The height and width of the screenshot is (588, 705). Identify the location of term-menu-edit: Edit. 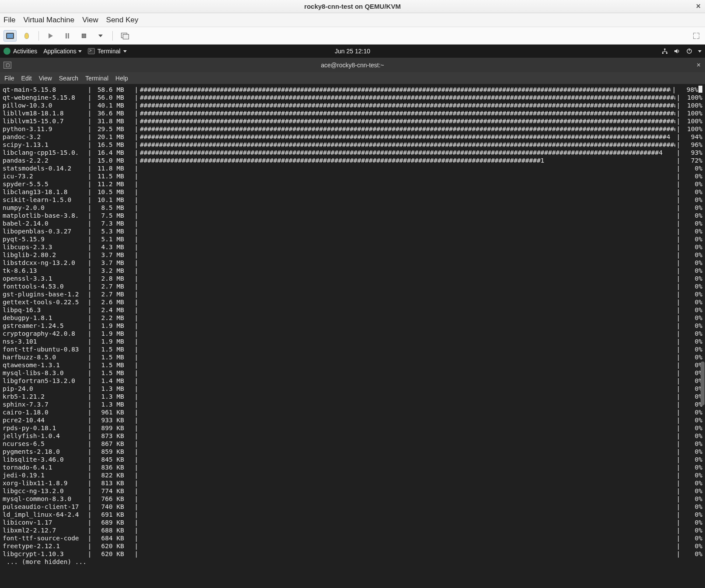
(27, 78).